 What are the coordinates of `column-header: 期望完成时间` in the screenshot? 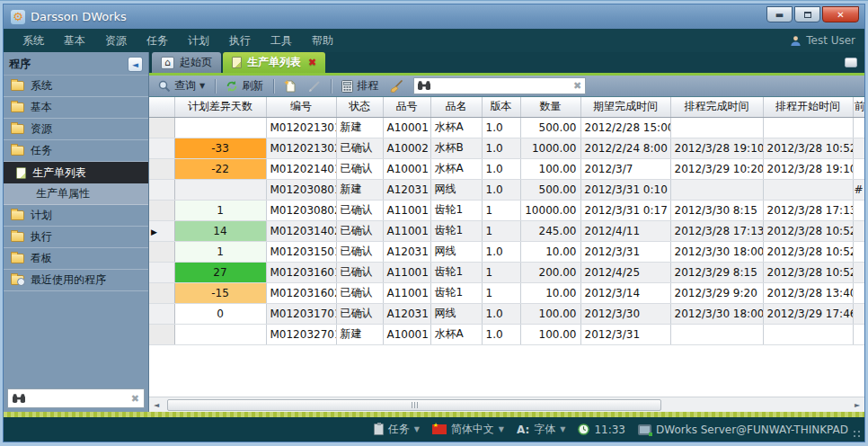 It's located at (625, 107).